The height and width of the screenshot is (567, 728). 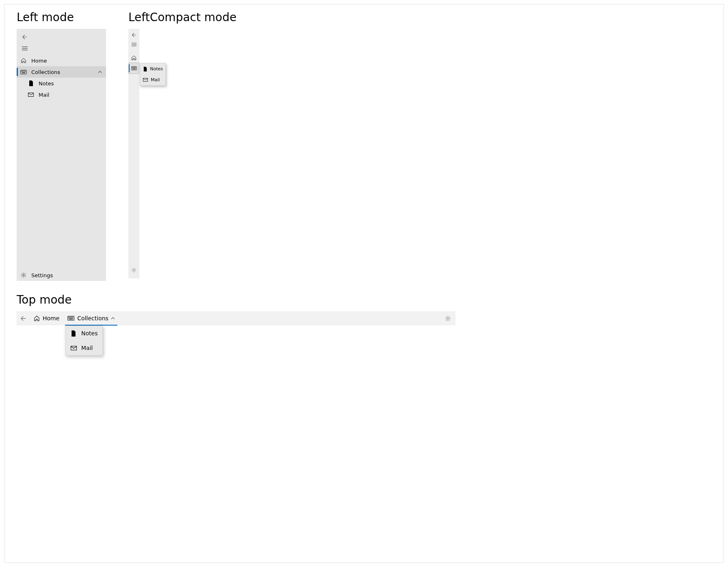 I want to click on top-nav-bar: Home Collections, so click(x=236, y=318).